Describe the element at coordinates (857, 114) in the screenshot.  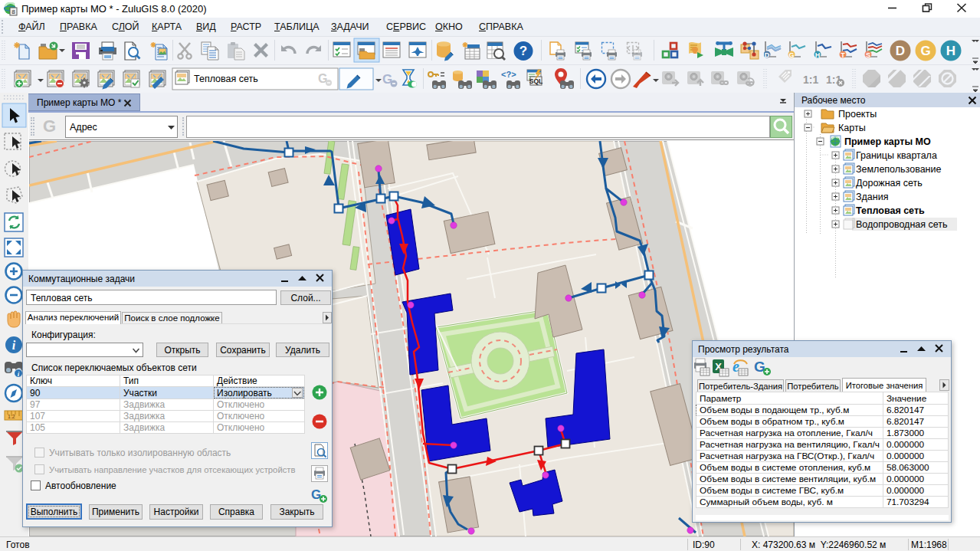
I see `svg-text: Проекты` at that location.